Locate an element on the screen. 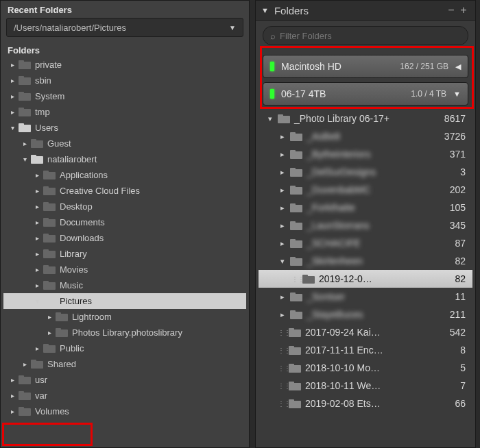  tree-node: Music is located at coordinates (125, 285).